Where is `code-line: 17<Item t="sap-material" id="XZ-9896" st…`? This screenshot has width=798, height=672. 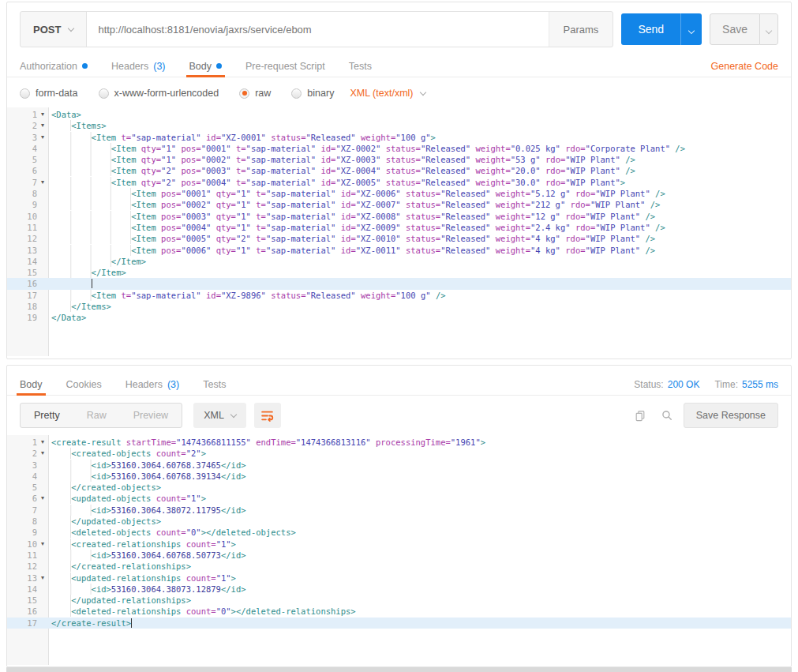 code-line: 17<Item t="sap-material" id="XZ-9896" st… is located at coordinates (399, 295).